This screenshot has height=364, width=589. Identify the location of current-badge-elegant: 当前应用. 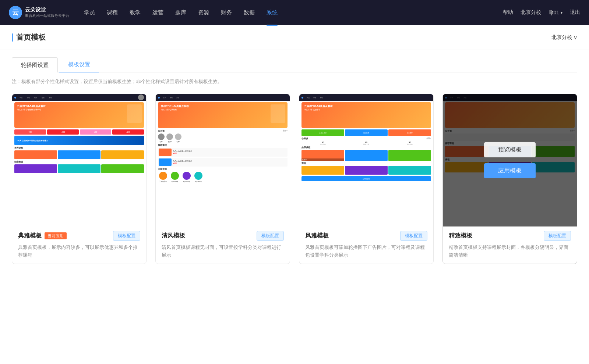
(56, 236).